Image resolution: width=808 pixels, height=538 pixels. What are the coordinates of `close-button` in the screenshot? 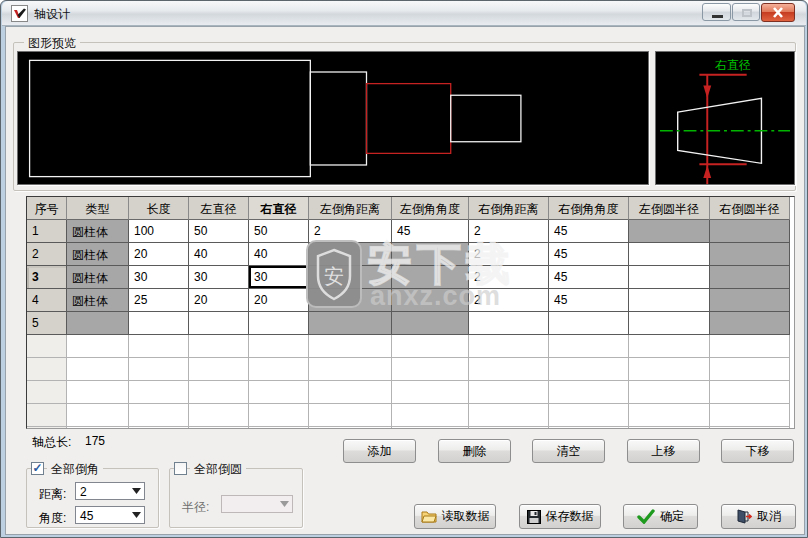 It's located at (778, 12).